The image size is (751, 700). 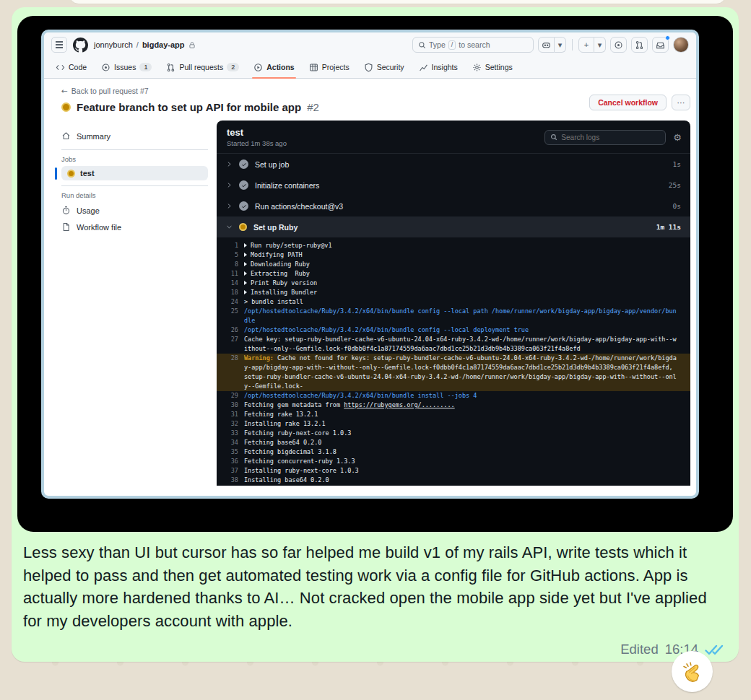 I want to click on log-line-number: 32, so click(x=230, y=424).